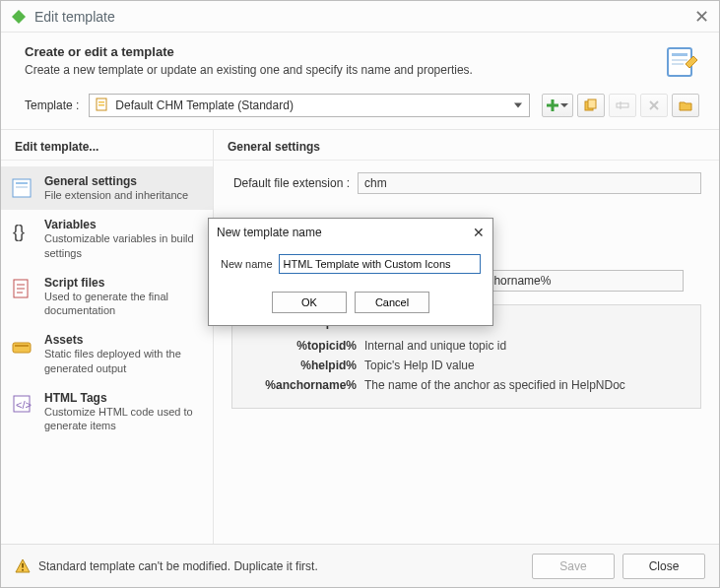 The image size is (720, 588). I want to click on warning-icon, so click(23, 566).